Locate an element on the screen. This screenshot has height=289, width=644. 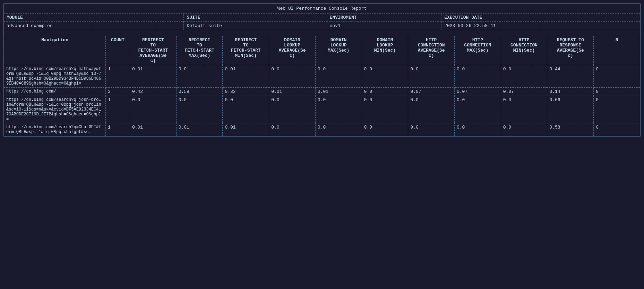
url-cell: https://cn.bing.com/search?q=mathway&for… is located at coordinates (55, 76).